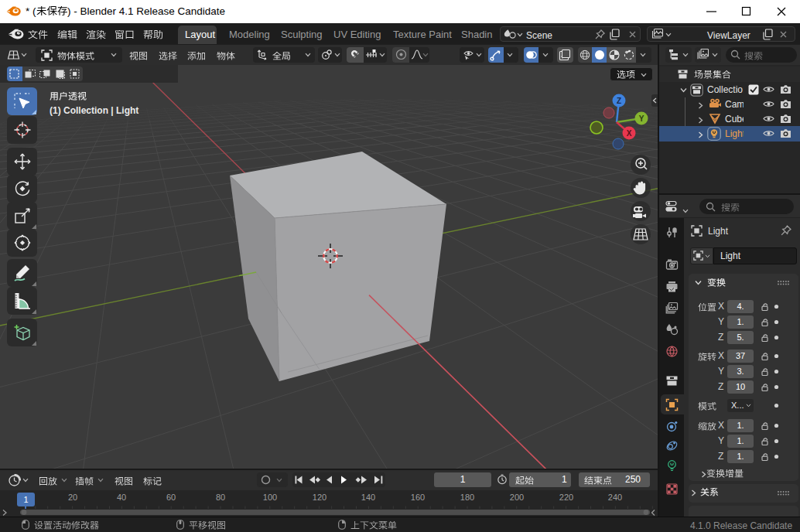 The height and width of the screenshot is (532, 800). Describe the element at coordinates (619, 101) in the screenshot. I see `svg-text: Z` at that location.